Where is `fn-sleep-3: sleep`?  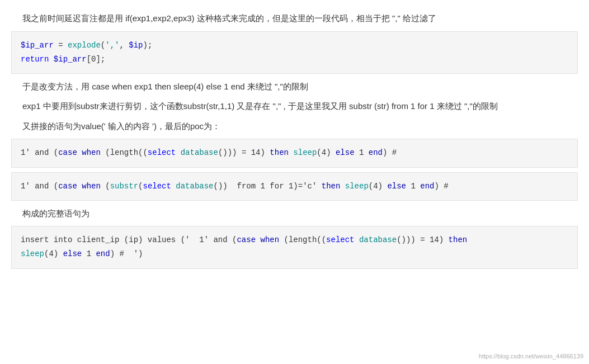 fn-sleep-3: sleep is located at coordinates (32, 254).